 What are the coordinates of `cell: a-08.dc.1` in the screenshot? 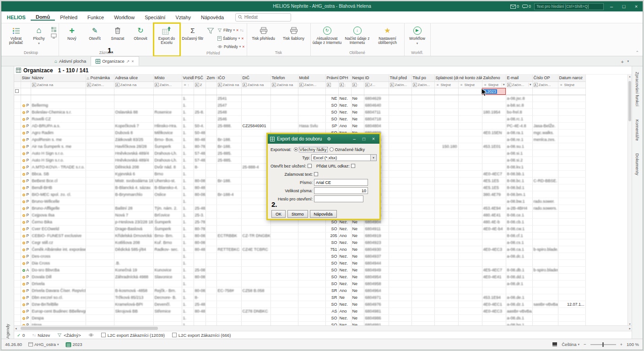 It's located at (519, 256).